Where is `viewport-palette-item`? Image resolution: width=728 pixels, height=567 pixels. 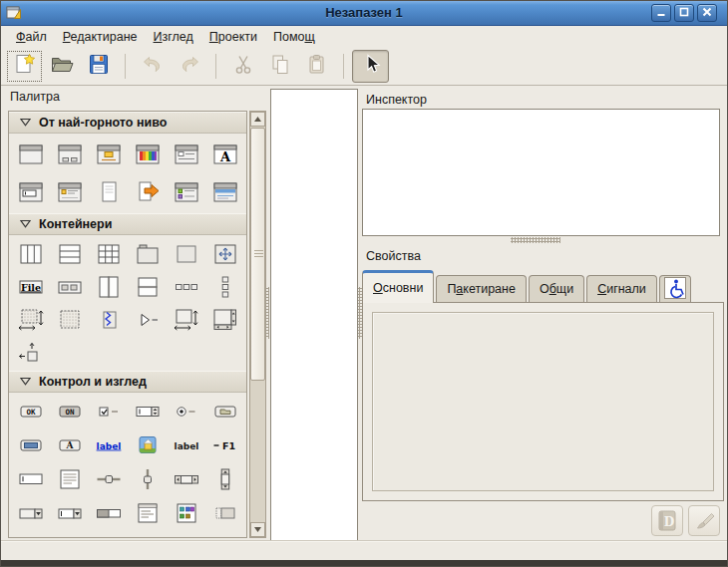
viewport-palette-item is located at coordinates (225, 319).